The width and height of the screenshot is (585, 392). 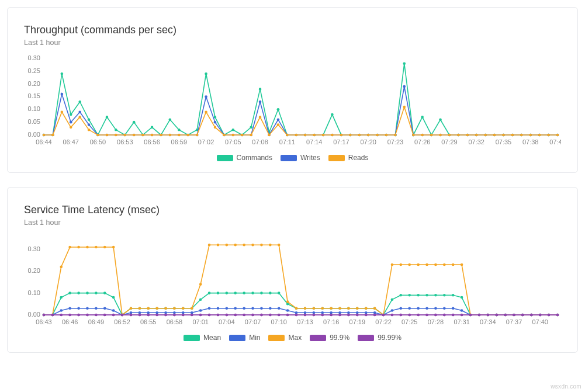 What do you see at coordinates (300, 111) in the screenshot?
I see `series-line-Writes` at bounding box center [300, 111].